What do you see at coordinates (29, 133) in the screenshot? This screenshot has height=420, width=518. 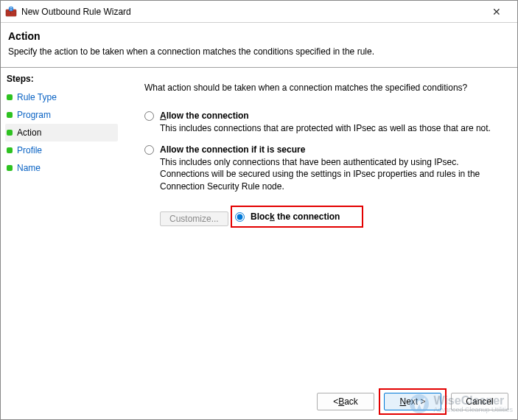 I see `step-label: Action` at bounding box center [29, 133].